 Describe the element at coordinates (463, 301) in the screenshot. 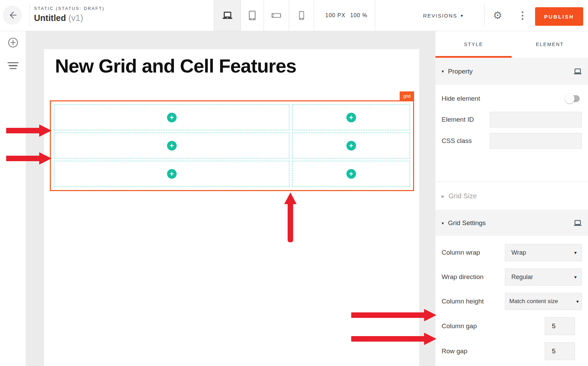

I see `column-height-label: Column height` at that location.